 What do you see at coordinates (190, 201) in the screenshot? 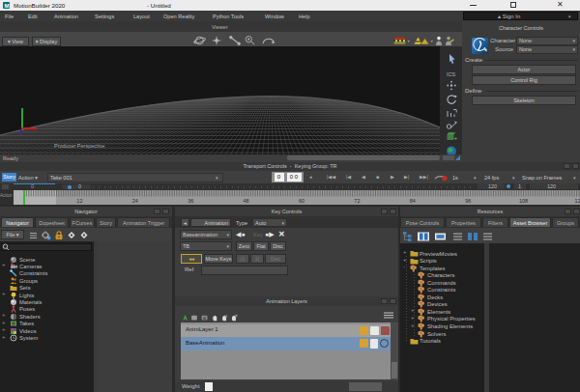
I see `svg-text: 36` at bounding box center [190, 201].